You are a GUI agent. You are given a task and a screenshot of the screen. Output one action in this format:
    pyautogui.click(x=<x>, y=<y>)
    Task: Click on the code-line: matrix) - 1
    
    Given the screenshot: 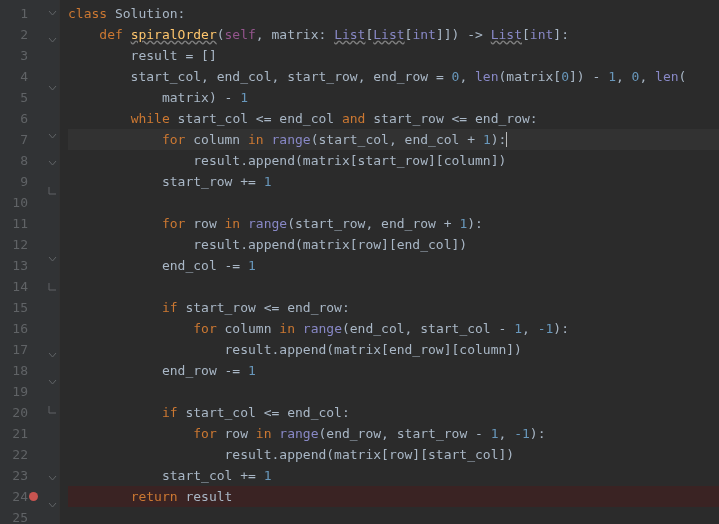 What is the action you would take?
    pyautogui.click(x=394, y=98)
    